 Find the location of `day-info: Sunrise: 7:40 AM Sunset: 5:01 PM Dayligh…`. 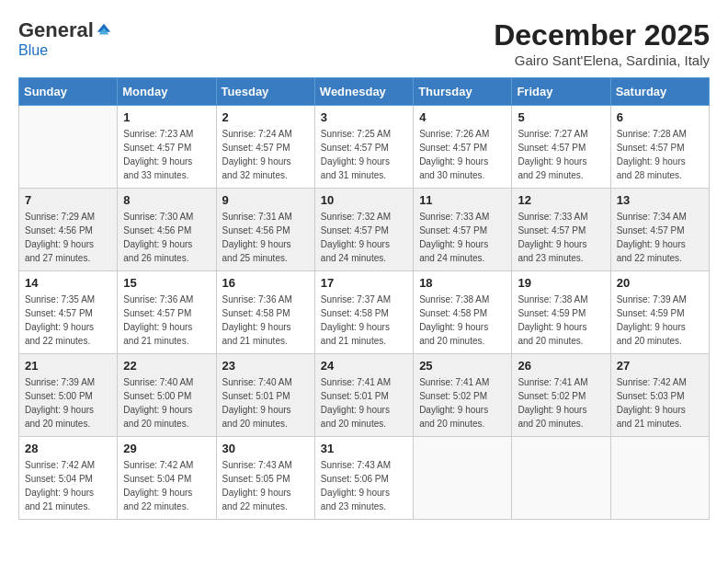

day-info: Sunrise: 7:40 AM Sunset: 5:01 PM Dayligh… is located at coordinates (266, 403).